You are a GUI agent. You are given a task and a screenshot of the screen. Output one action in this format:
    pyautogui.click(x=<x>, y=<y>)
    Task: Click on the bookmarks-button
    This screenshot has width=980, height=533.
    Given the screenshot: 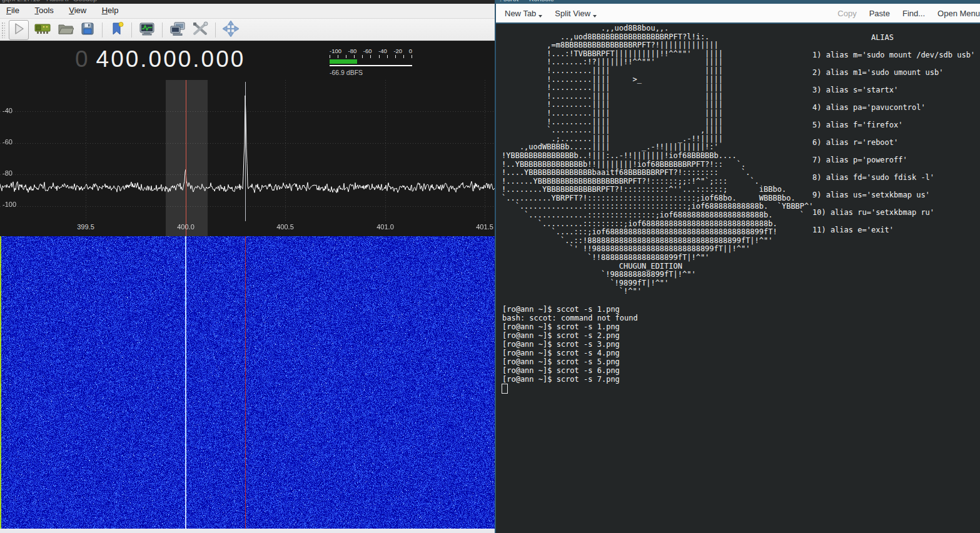 What is the action you would take?
    pyautogui.click(x=117, y=30)
    